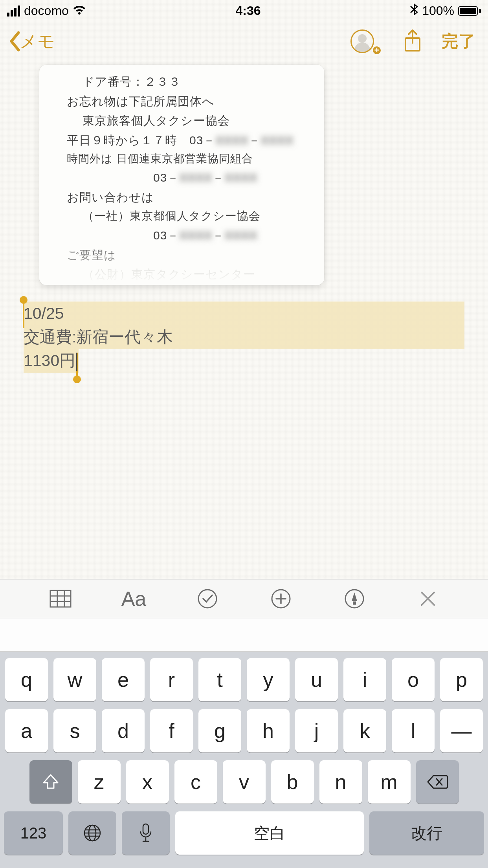 The image size is (488, 868). What do you see at coordinates (99, 782) in the screenshot?
I see `key-z: z` at bounding box center [99, 782].